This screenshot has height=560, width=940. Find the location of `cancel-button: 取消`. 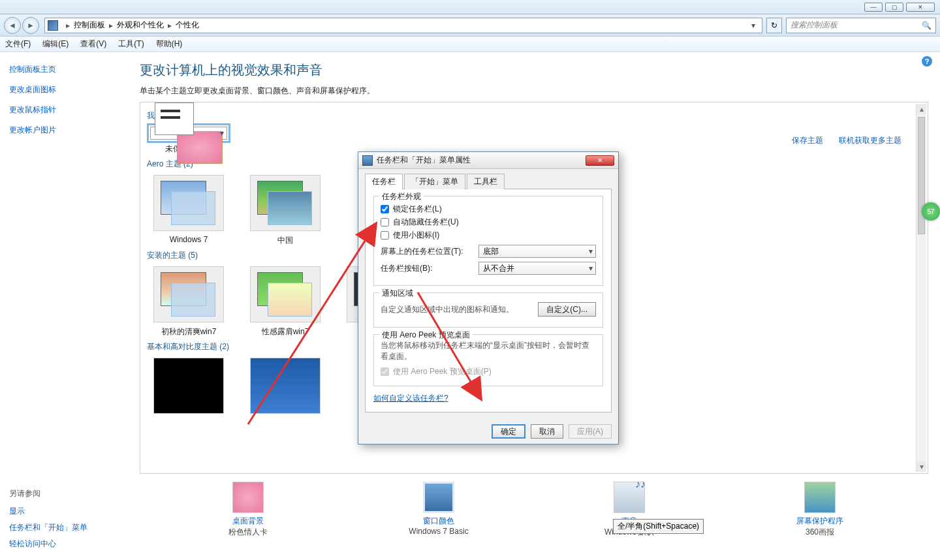

cancel-button: 取消 is located at coordinates (547, 431).